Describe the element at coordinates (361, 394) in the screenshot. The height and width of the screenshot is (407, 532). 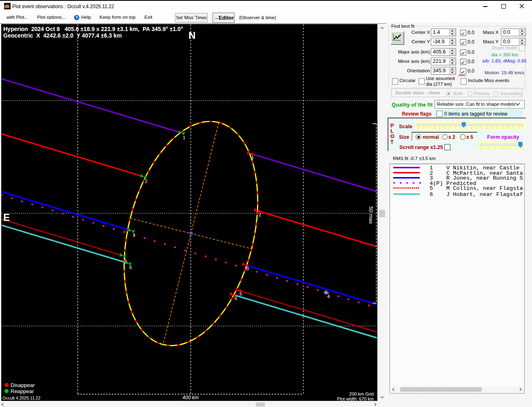
I see `svg-text: 200 km Grid` at that location.